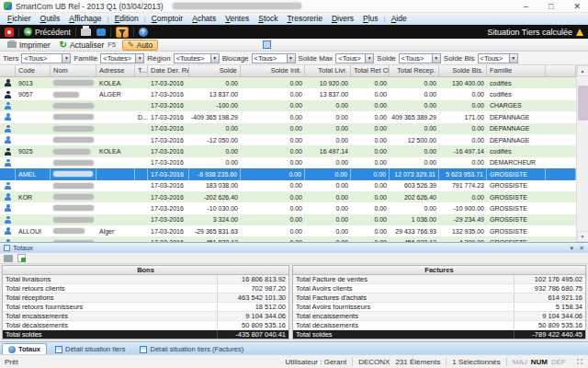  What do you see at coordinates (414, 71) in the screenshot?
I see `column-header-9: Total Recep.` at bounding box center [414, 71].